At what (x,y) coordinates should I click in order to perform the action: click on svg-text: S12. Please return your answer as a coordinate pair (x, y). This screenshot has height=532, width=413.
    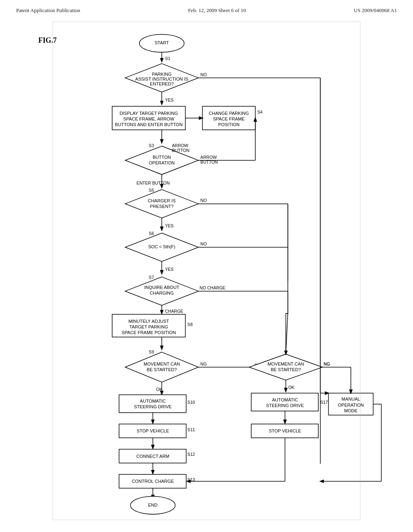
    Looking at the image, I should click on (191, 454).